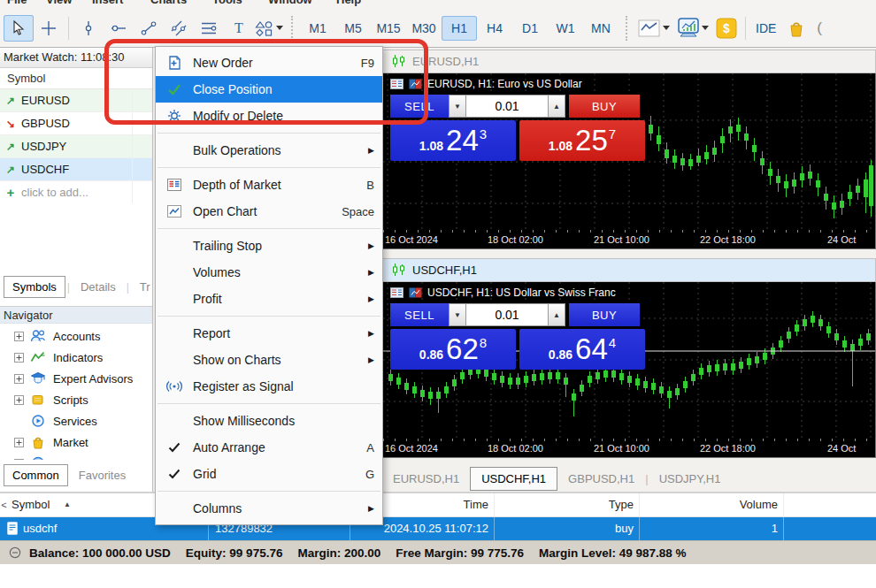 The image size is (876, 588). Describe the element at coordinates (459, 28) in the screenshot. I see `timeframe-h1-button: H1` at that location.